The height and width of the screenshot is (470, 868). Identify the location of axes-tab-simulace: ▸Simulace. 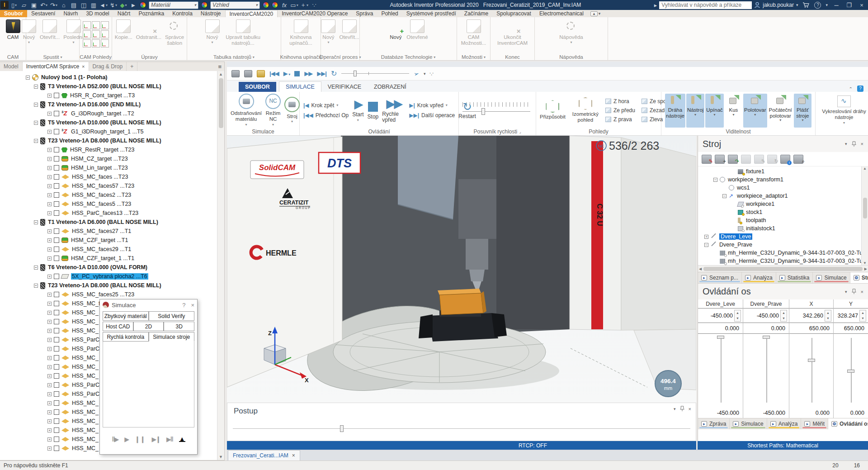
(748, 424).